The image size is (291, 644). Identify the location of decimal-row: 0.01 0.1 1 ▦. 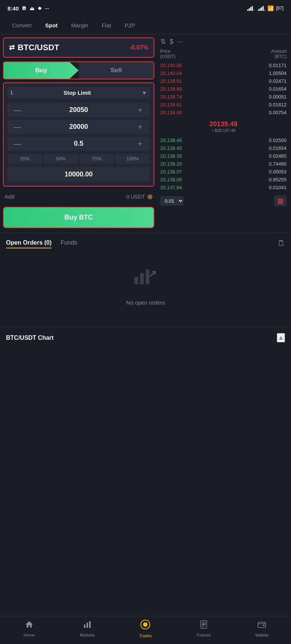
(223, 201).